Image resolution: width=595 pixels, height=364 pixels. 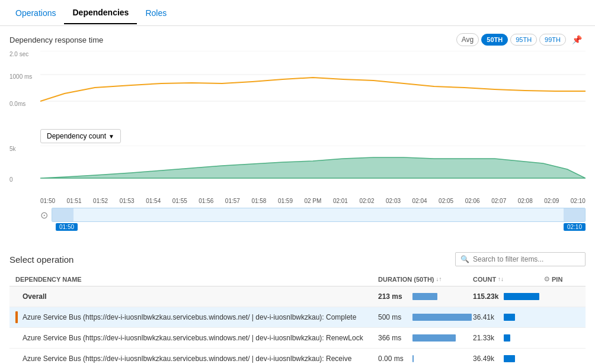 I want to click on select-operation-header: Select operation 🔍, so click(x=298, y=259).